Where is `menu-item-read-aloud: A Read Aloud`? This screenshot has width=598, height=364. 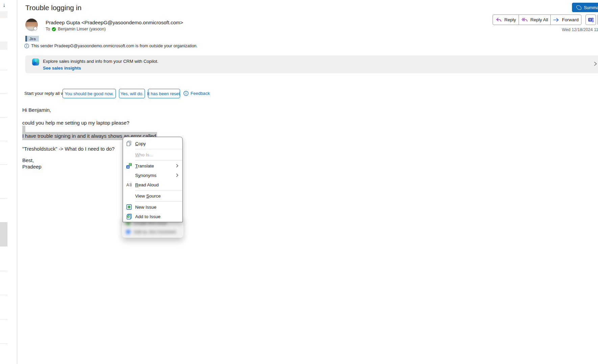 menu-item-read-aloud: A Read Aloud is located at coordinates (153, 185).